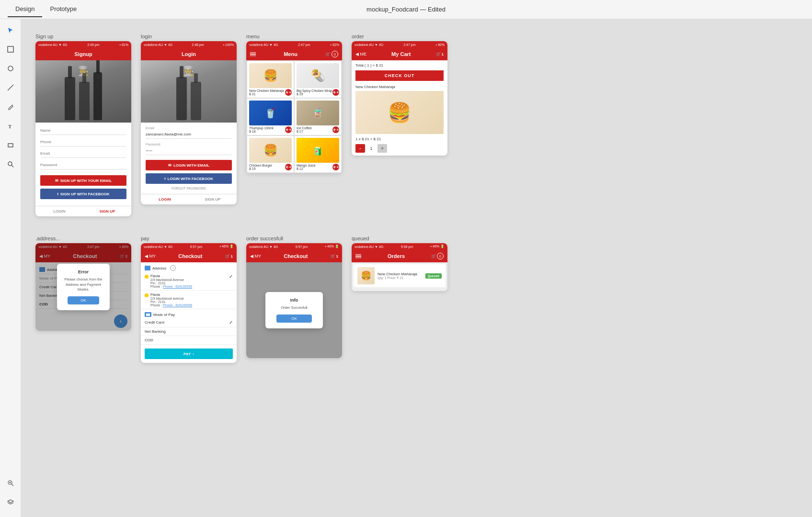 This screenshot has height=517, width=812. I want to click on checkout-btn: CHECK OUT, so click(400, 76).